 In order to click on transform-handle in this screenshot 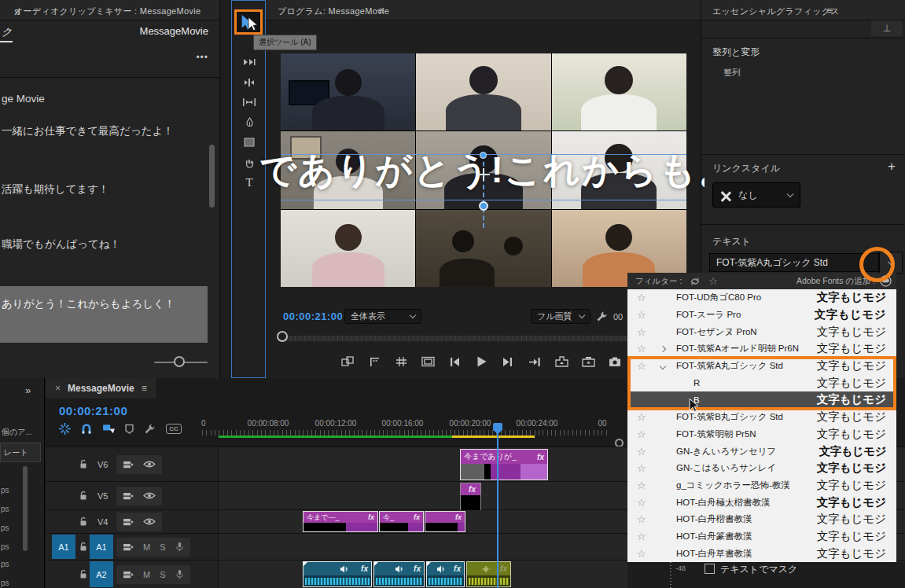, I will do `click(483, 156)`.